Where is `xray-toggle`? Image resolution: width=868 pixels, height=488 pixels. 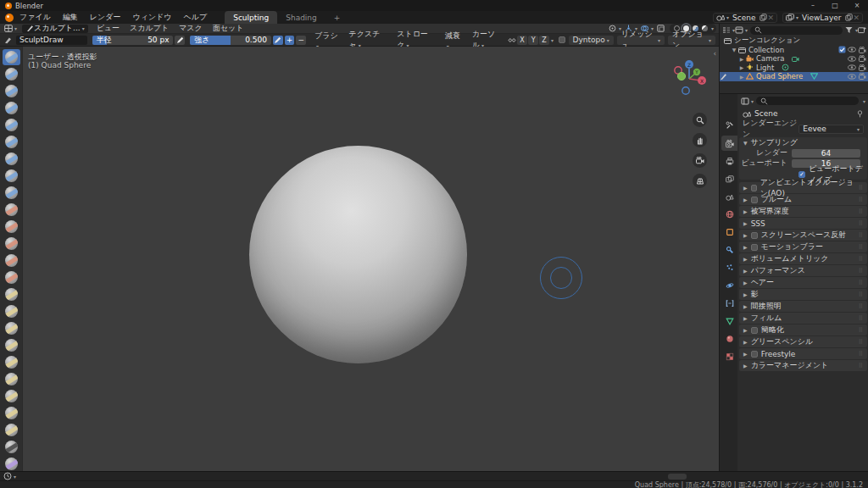 xray-toggle is located at coordinates (661, 29).